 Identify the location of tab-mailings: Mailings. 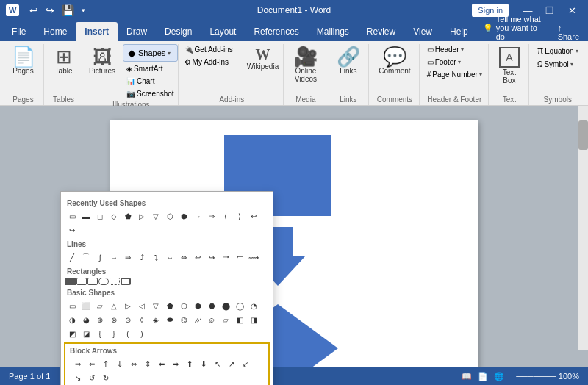
(333, 32).